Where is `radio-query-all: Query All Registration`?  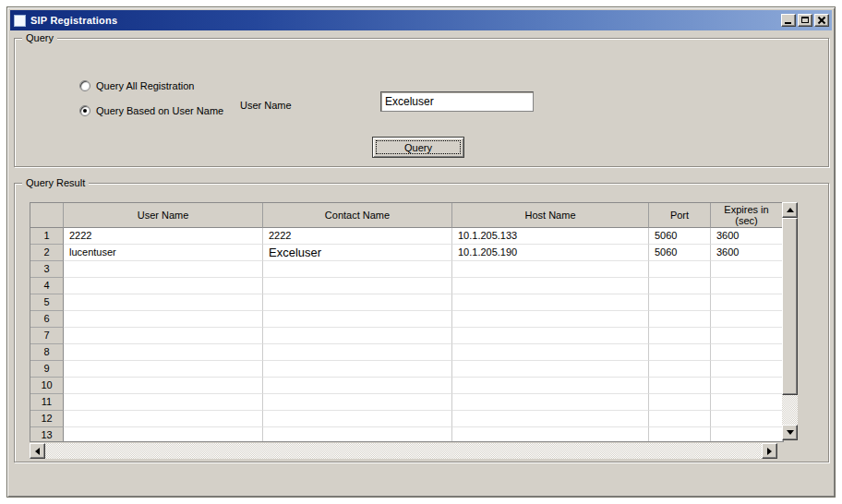 radio-query-all: Query All Registration is located at coordinates (137, 85).